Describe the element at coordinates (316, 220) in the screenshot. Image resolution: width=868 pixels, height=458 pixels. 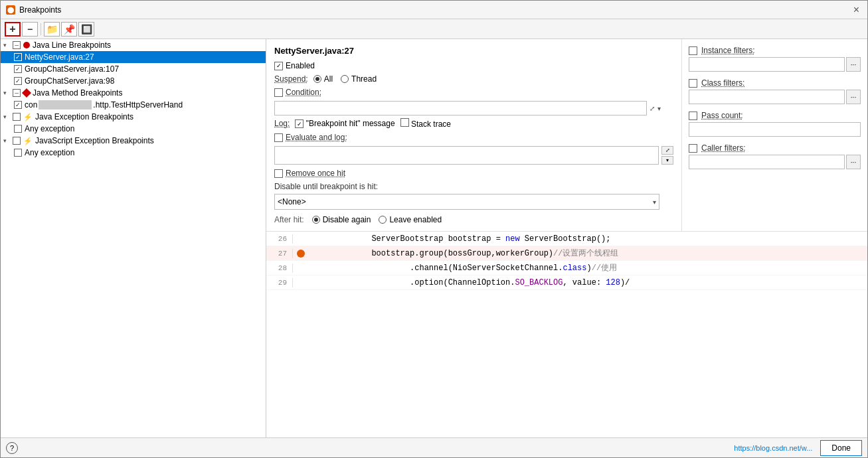
I see `after-hit-disable-radio` at that location.